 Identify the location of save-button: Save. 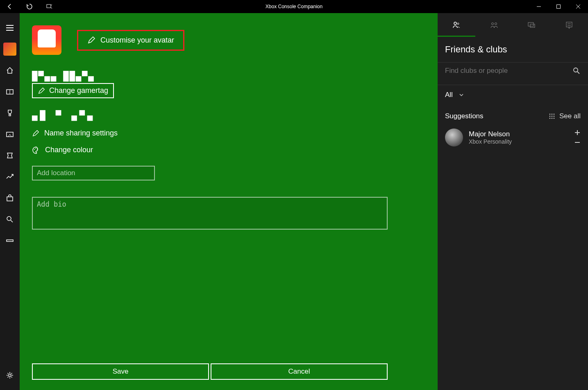
(120, 372).